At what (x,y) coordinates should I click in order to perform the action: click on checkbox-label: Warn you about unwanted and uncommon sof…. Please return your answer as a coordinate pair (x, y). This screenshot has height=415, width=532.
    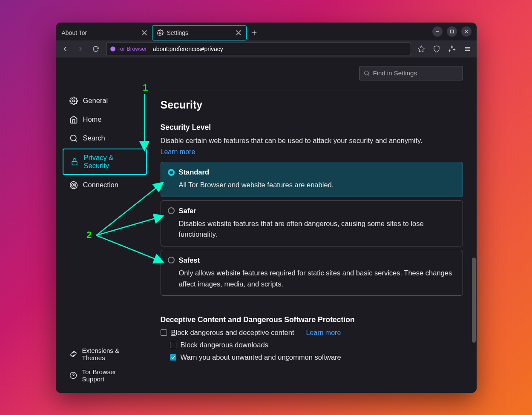
    Looking at the image, I should click on (261, 358).